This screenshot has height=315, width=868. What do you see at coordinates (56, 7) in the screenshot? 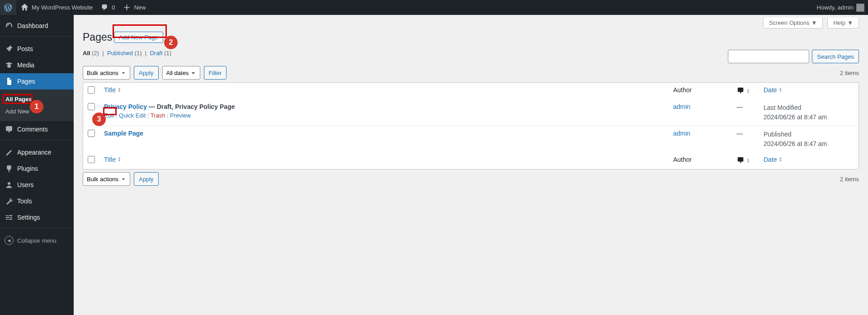
I see `site-link: My WordPress Website` at bounding box center [56, 7].